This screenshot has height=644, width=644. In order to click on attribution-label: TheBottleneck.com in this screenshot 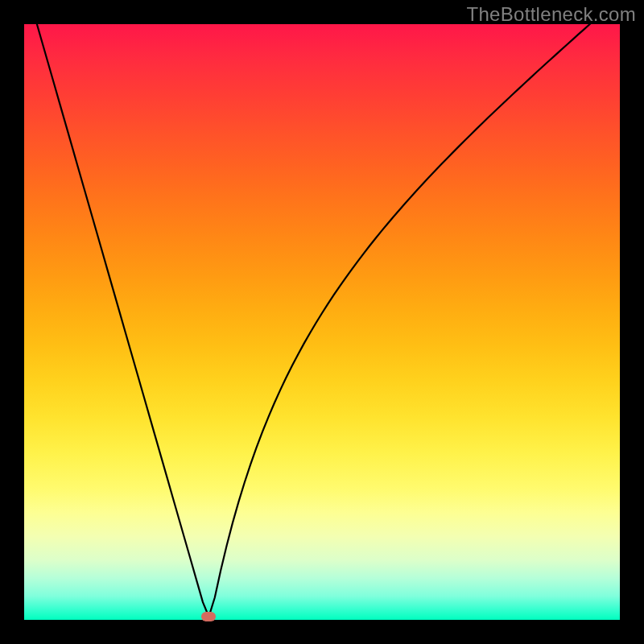, I will do `click(551, 14)`.